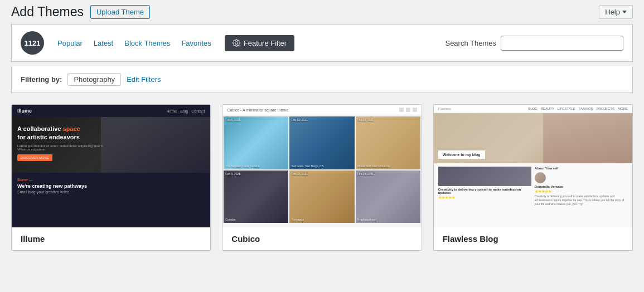 The height and width of the screenshot is (292, 644). I want to click on illume-nav: Home Blog Contact, so click(186, 111).